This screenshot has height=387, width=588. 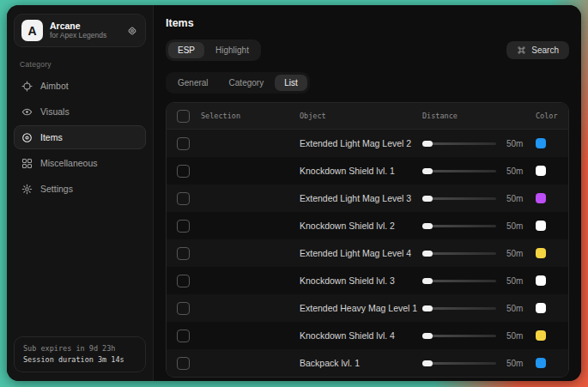 What do you see at coordinates (361, 308) in the screenshot?
I see `object-label: Extended Heavy Mag Level 1` at bounding box center [361, 308].